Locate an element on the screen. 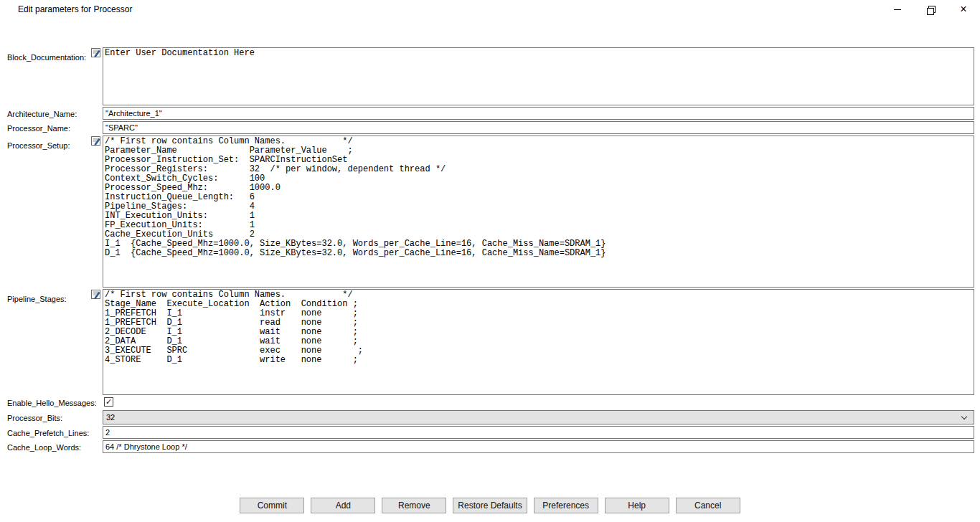 The height and width of the screenshot is (522, 980). preferences-button: Preferences is located at coordinates (566, 506).